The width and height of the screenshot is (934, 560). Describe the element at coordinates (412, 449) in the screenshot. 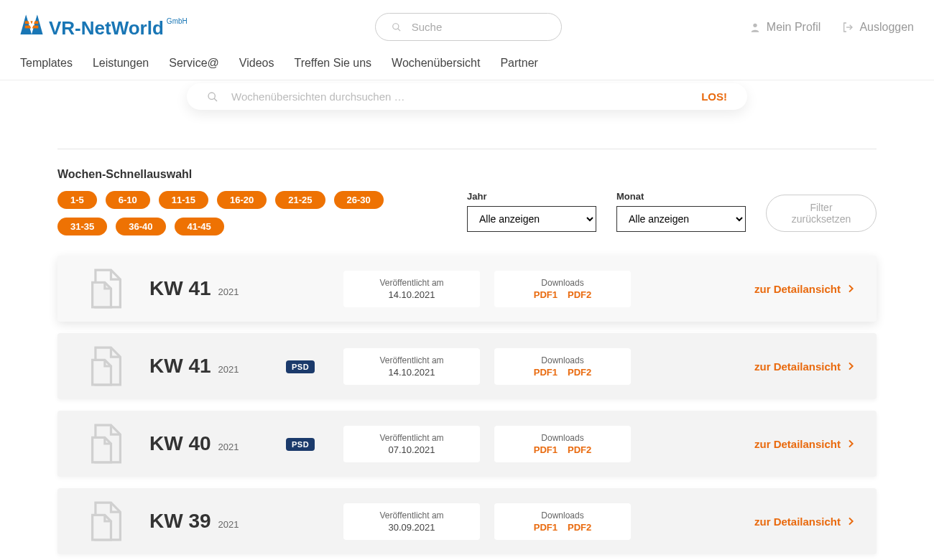

I see `published-date: 07.10.2021` at that location.